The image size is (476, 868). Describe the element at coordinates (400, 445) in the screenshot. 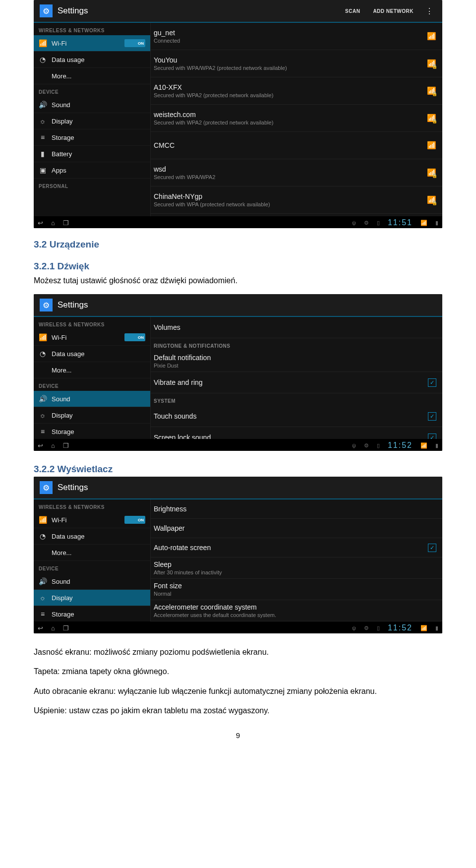

I see `clock: 11:52` at that location.